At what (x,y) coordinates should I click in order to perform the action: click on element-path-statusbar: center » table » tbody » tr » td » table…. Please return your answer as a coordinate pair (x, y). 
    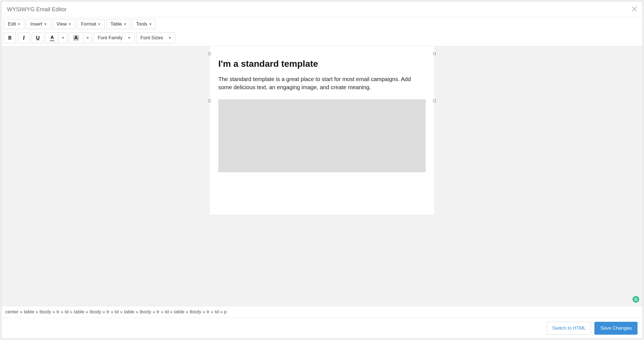
    Looking at the image, I should click on (322, 312).